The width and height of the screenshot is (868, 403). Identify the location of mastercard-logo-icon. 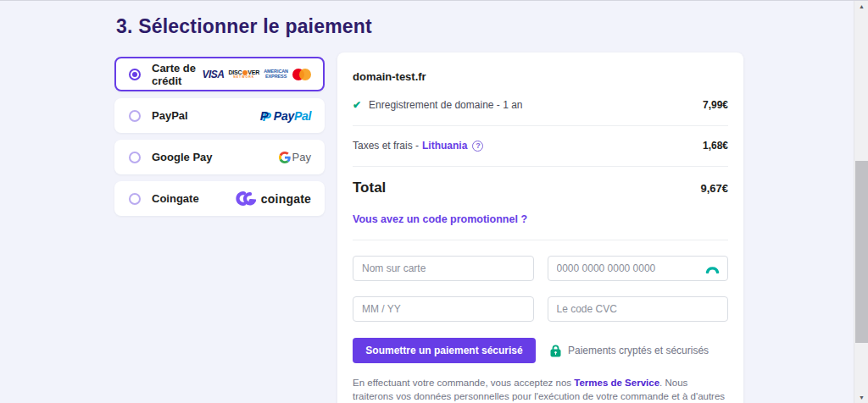
(302, 75).